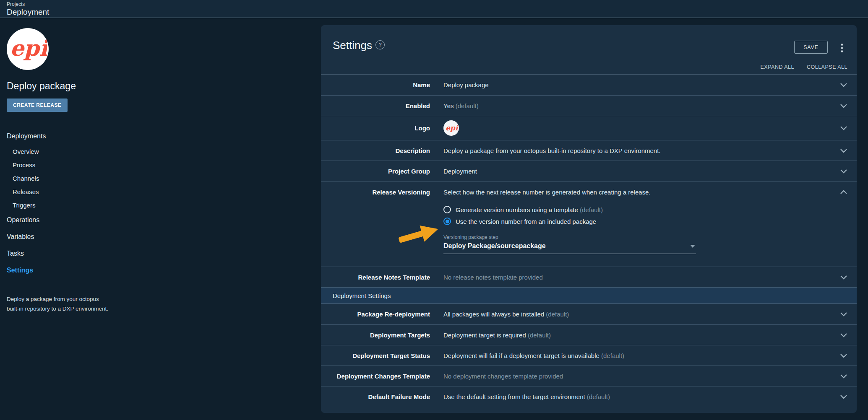 The height and width of the screenshot is (420, 868). I want to click on row-value: Deploy package, so click(635, 85).